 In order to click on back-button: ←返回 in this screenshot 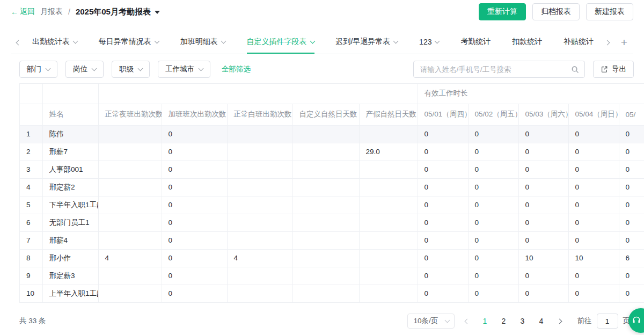, I will do `click(23, 12)`.